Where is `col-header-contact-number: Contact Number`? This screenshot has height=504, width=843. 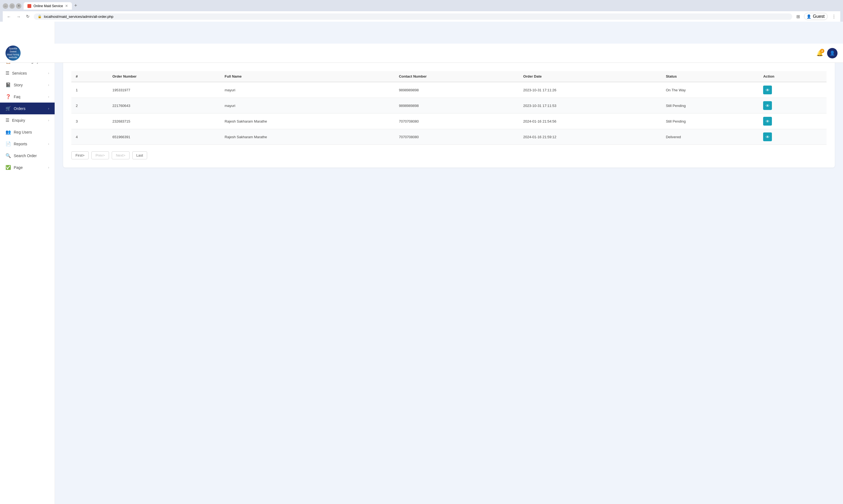
col-header-contact-number: Contact Number is located at coordinates (457, 76).